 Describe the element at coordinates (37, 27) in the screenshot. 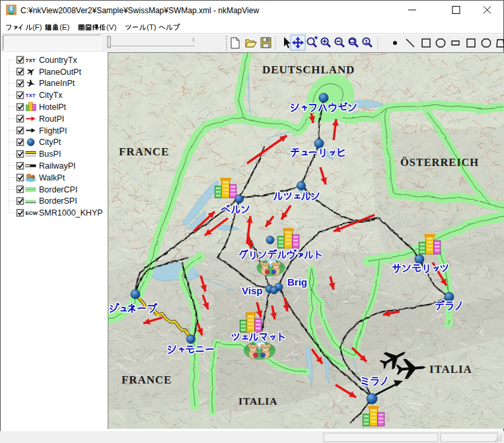

I see `svg-text: (F)` at that location.